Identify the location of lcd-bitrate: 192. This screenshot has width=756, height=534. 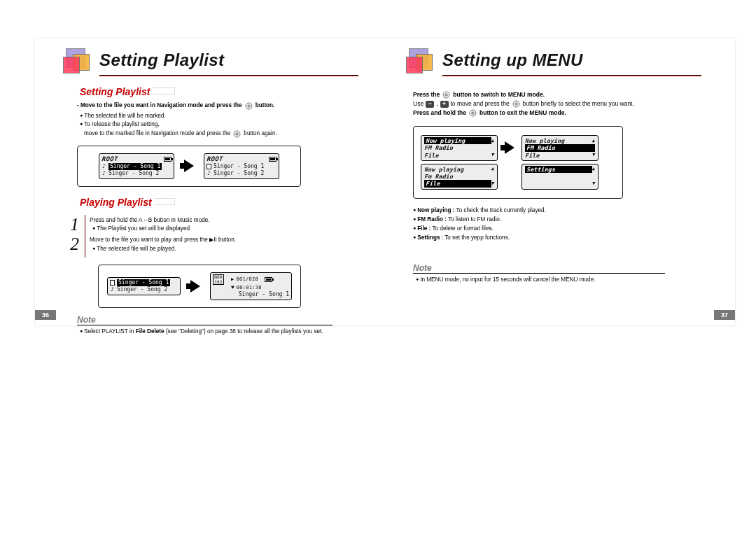
(218, 281).